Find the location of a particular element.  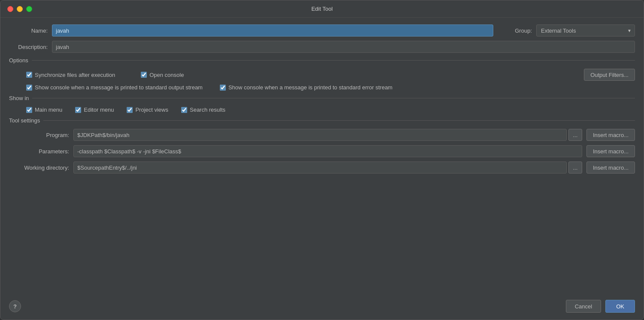

group-select: External Tools Other Tools is located at coordinates (586, 30).